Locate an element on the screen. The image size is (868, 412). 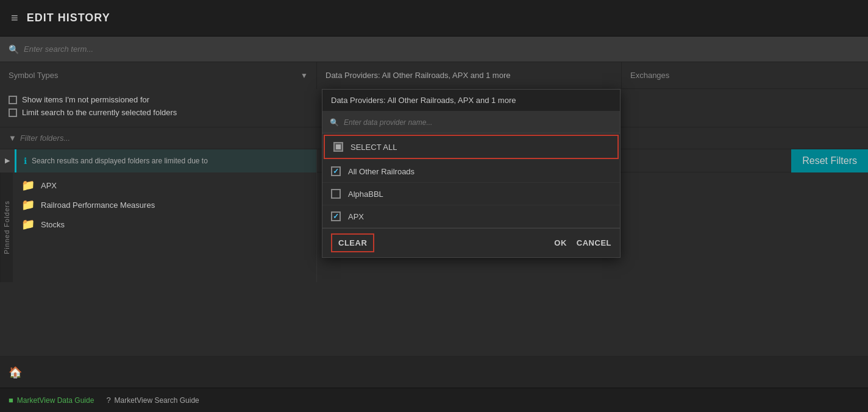
popup-title: Data Providers: All Other Railroads, APX… is located at coordinates (423, 100).